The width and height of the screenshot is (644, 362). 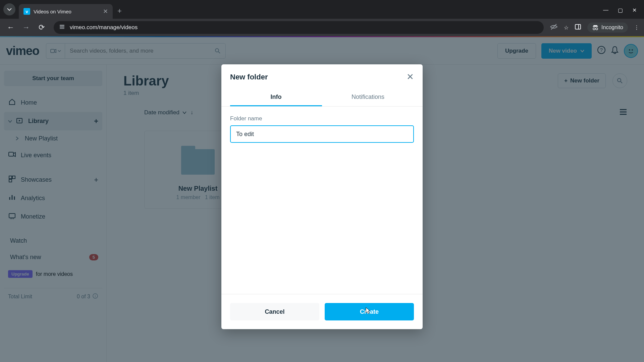 I want to click on tab-info: Info, so click(x=276, y=98).